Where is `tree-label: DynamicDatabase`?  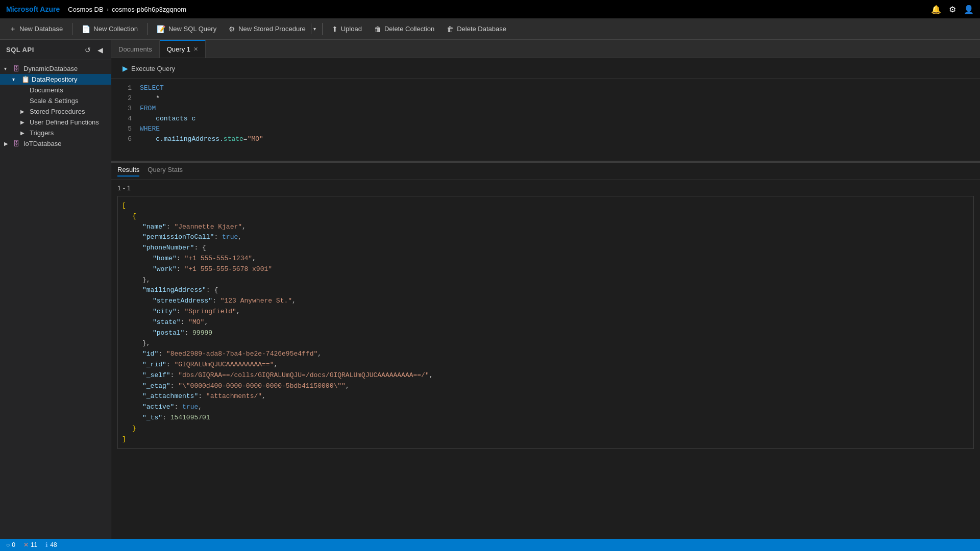 tree-label: DynamicDatabase is located at coordinates (51, 68).